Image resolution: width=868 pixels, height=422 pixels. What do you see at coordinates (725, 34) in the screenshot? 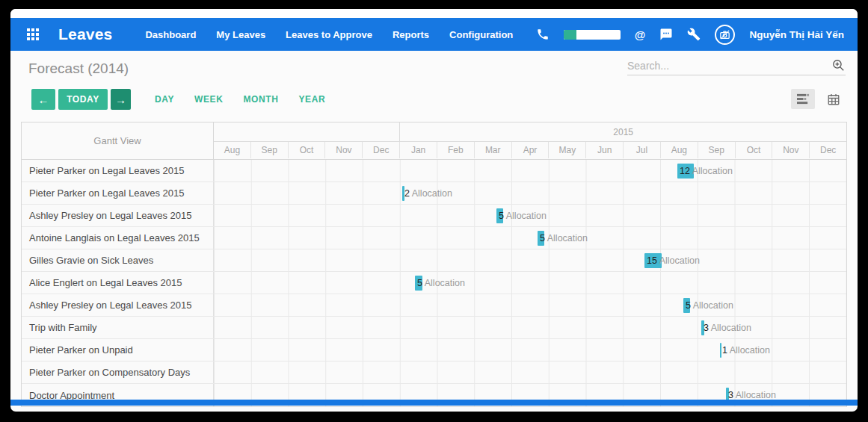
I see `user-avatar-no-photo-icon` at bounding box center [725, 34].